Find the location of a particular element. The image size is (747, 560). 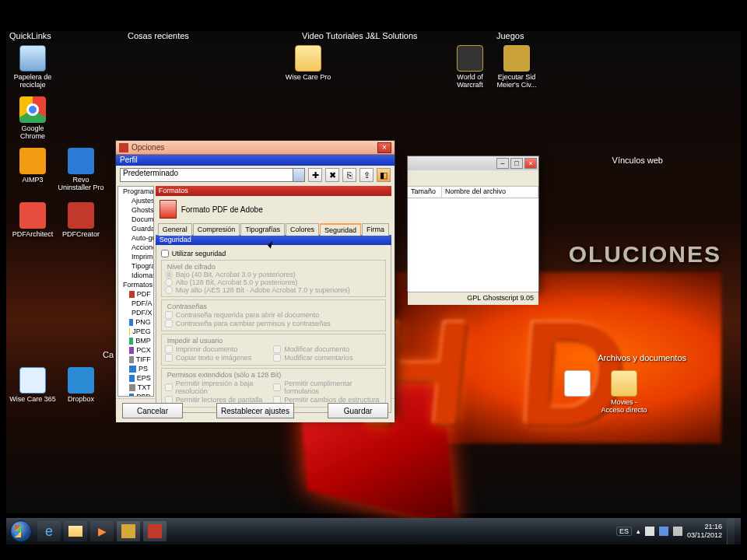

remove-profile-button: ✖ is located at coordinates (332, 175).